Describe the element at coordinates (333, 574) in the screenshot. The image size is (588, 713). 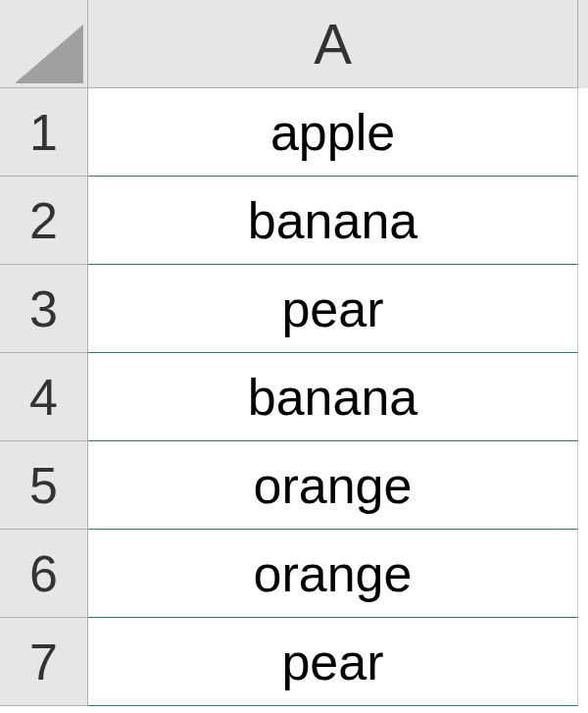
I see `cell-a6: orange` at that location.